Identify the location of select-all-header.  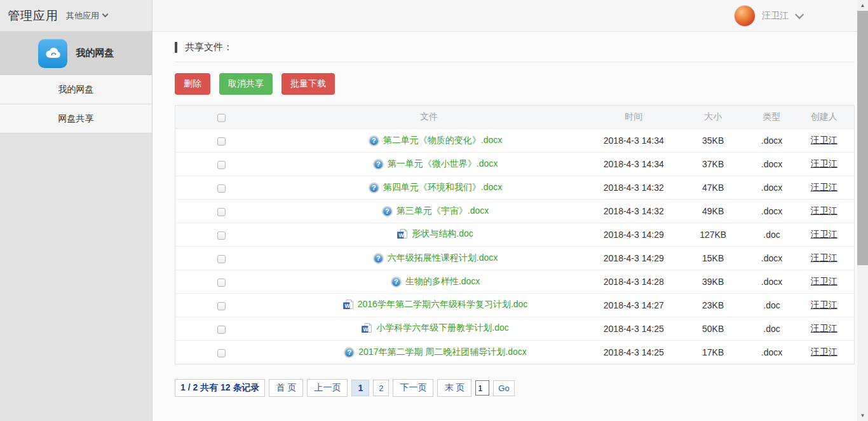
(221, 117).